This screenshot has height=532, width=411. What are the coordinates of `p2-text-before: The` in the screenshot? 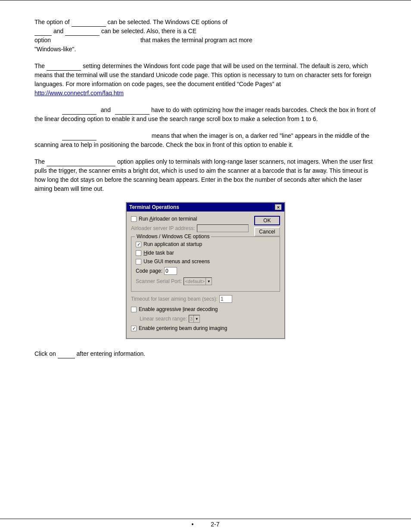 It's located at (40, 66).